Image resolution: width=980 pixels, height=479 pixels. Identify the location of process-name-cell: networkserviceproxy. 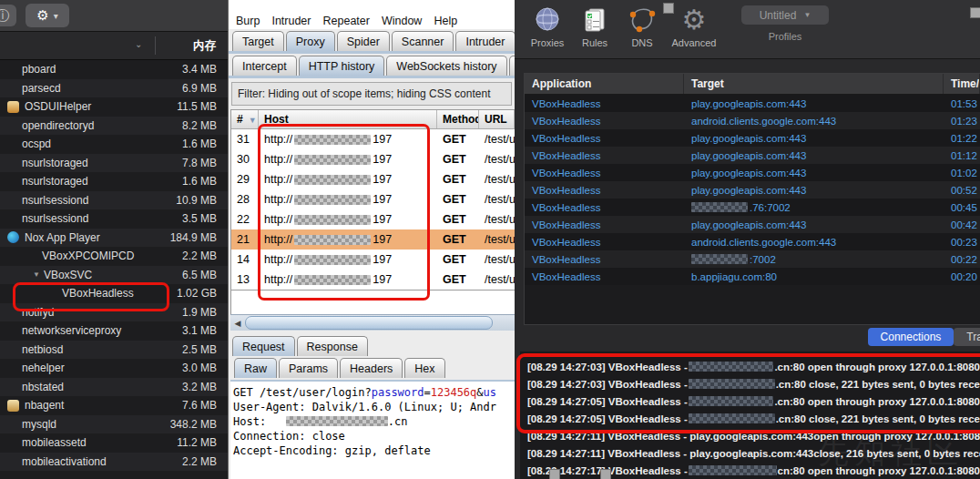
(75, 331).